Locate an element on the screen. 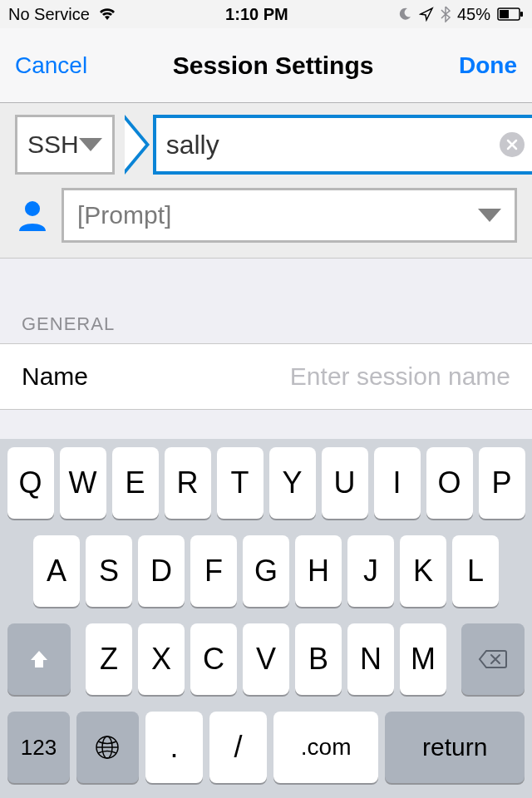  section-header-general: GENERAL is located at coordinates (266, 328).